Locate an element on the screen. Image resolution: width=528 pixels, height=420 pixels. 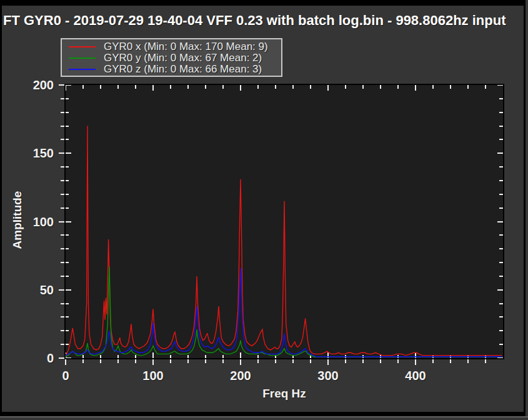
x-tick-label: 100 is located at coordinates (153, 376).